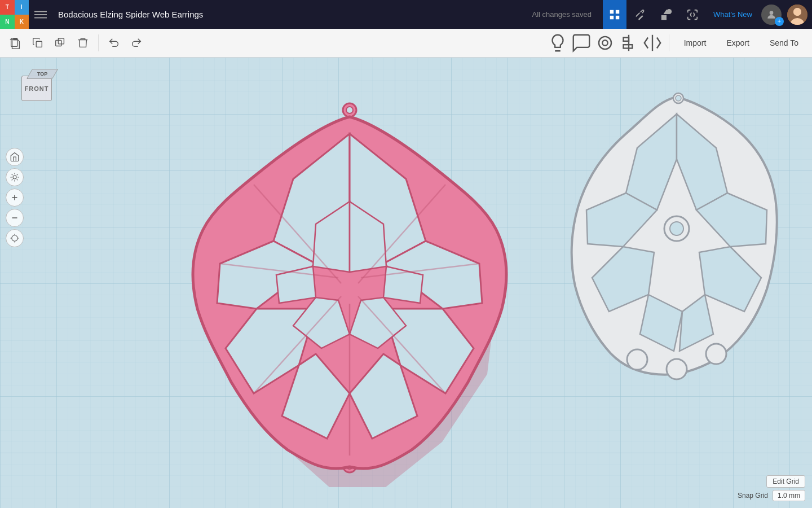  What do you see at coordinates (60, 43) in the screenshot?
I see `duplicate-button` at bounding box center [60, 43].